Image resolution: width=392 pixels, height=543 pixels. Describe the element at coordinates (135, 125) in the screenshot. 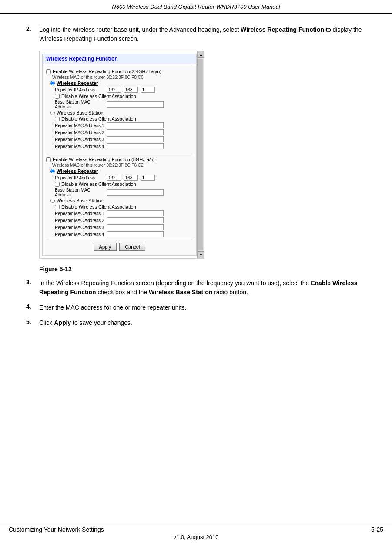

I see `repeater-mac1-input-24ghz` at that location.